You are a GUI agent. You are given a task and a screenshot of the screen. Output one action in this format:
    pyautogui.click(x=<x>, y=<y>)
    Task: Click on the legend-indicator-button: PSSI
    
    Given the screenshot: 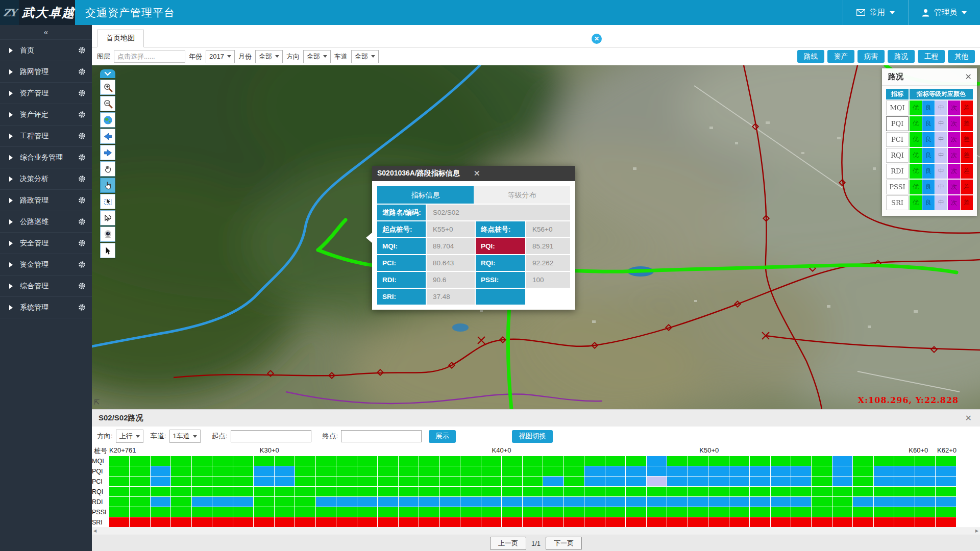 What is the action you would take?
    pyautogui.click(x=897, y=187)
    